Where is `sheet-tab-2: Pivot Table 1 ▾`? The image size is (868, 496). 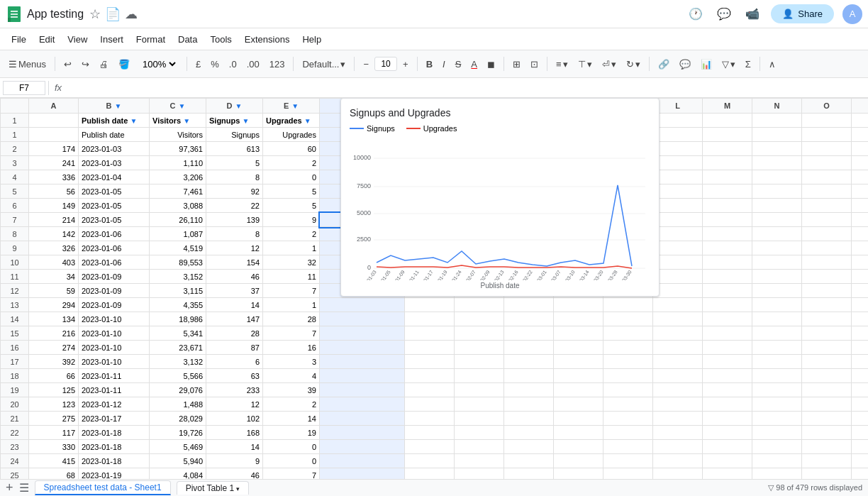 sheet-tab-2: Pivot Table 1 ▾ is located at coordinates (213, 488).